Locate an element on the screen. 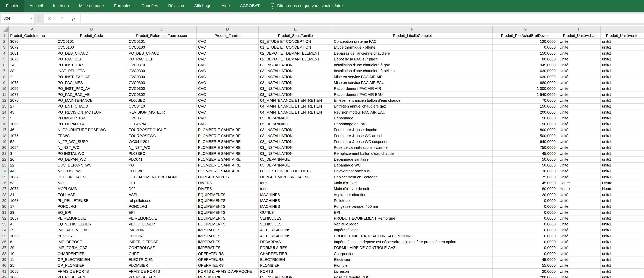 Image resolution: width=644 pixels, height=278 pixels. cell-E6: 03_INSTALLATION is located at coordinates (296, 65).